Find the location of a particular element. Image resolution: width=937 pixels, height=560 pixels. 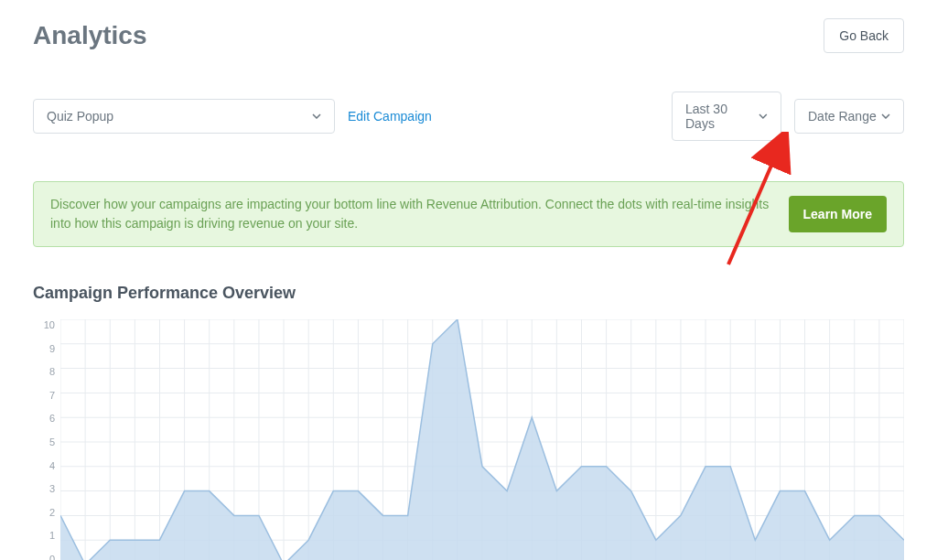

header-row: Analytics Go Back is located at coordinates (468, 36).